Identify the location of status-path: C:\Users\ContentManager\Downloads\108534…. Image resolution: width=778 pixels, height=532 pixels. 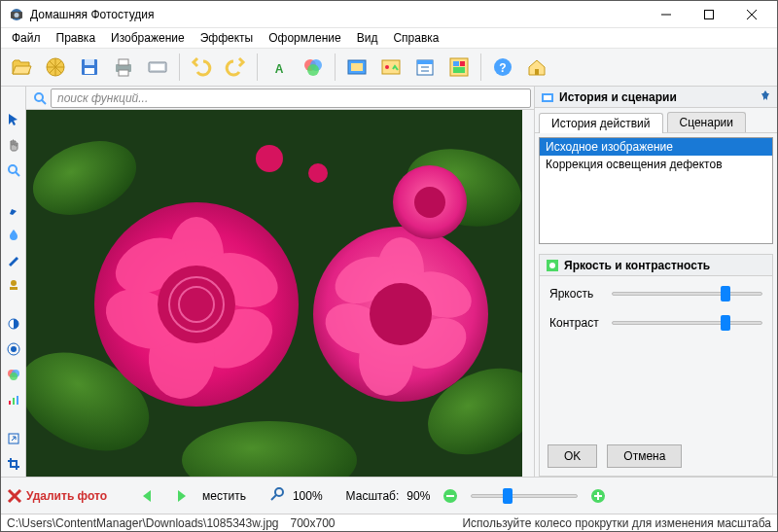
(143, 523).